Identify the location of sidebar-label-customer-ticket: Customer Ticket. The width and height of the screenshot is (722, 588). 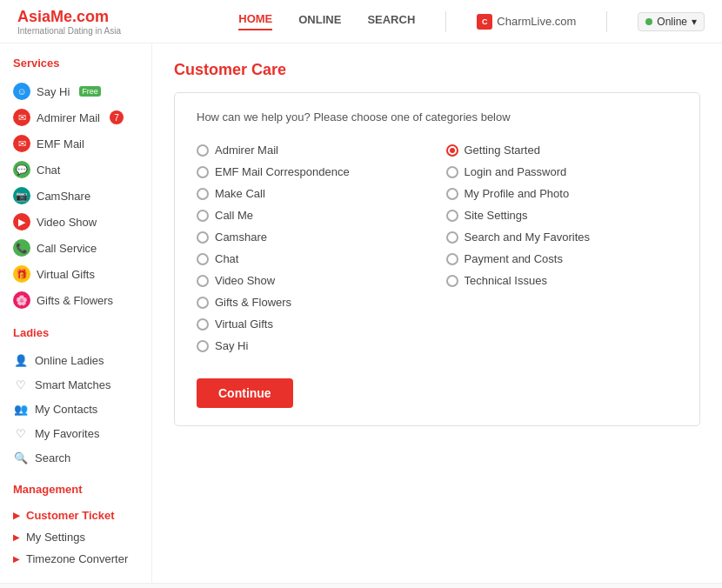
(70, 515).